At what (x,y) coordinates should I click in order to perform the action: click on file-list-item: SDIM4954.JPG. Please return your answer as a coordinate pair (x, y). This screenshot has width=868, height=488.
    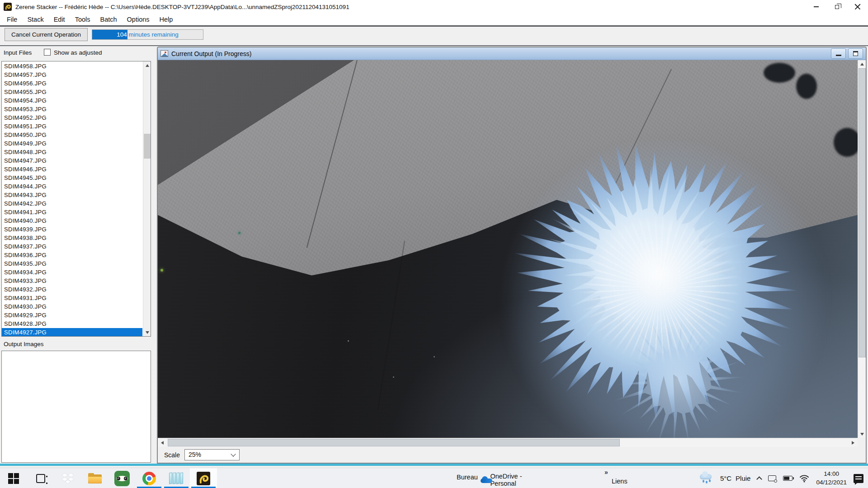
    Looking at the image, I should click on (72, 100).